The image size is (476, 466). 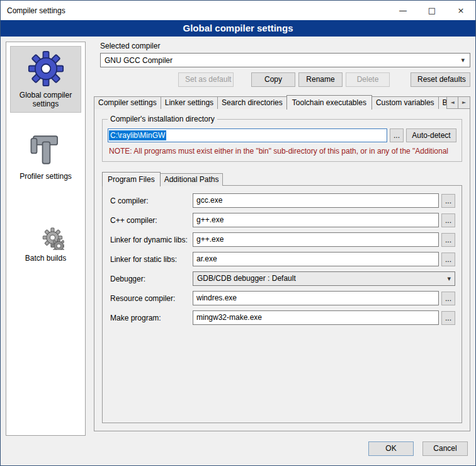 What do you see at coordinates (191, 179) in the screenshot?
I see `subtab-additional-paths: Additional Paths` at bounding box center [191, 179].